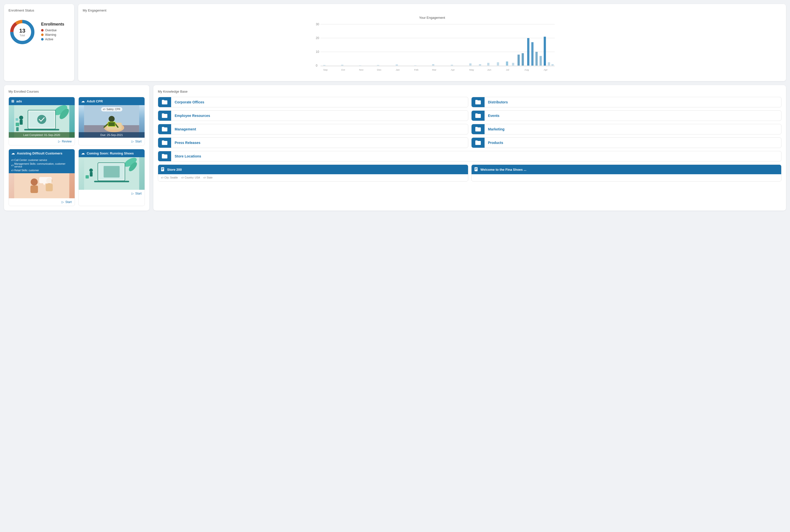 This screenshot has width=790, height=532. Describe the element at coordinates (132, 141) in the screenshot. I see `play-icon-2: ▷` at that location.